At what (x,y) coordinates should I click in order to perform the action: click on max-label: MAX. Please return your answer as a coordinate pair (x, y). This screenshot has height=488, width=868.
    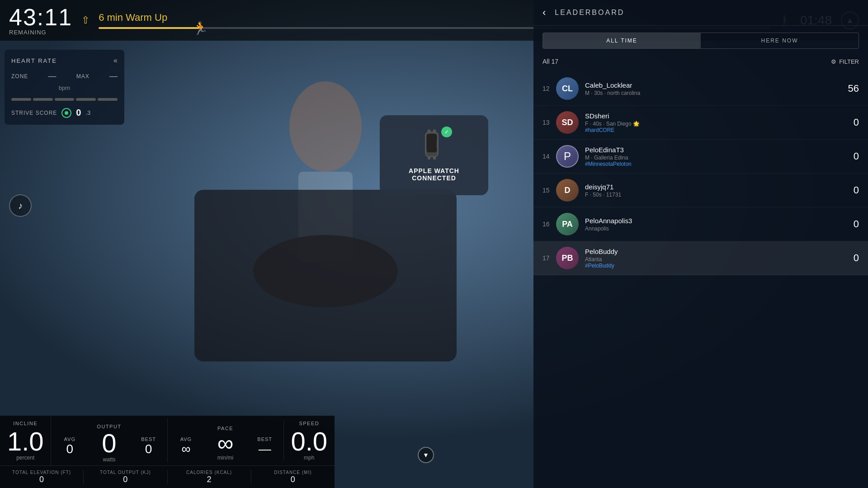
    Looking at the image, I should click on (83, 76).